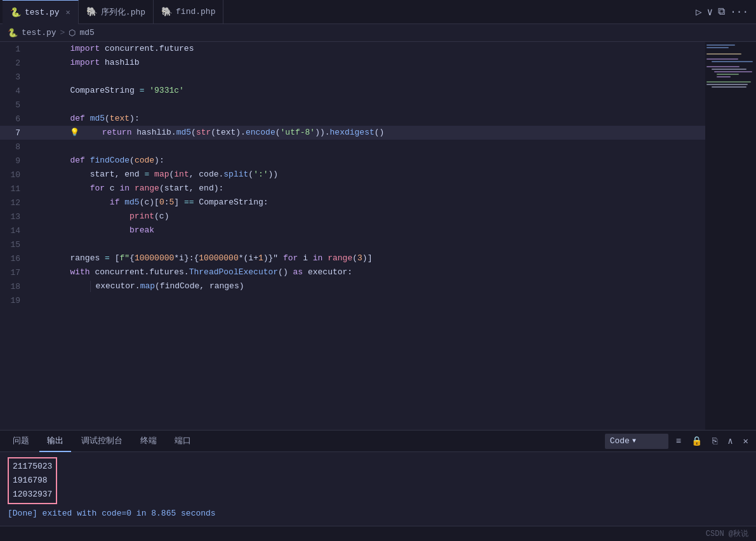 This screenshot has width=756, height=541. Describe the element at coordinates (637, 441) in the screenshot. I see `output-source-dropdown: Code ▼` at that location.